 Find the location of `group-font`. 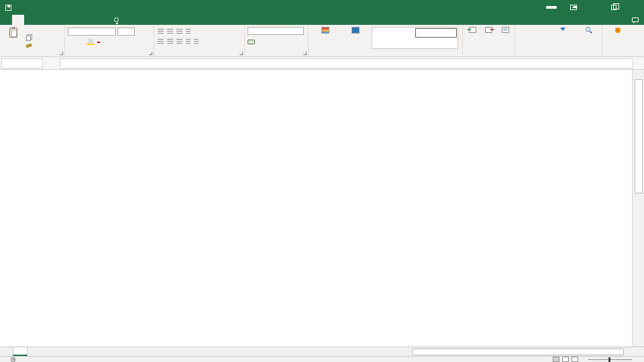

group-font is located at coordinates (110, 40).